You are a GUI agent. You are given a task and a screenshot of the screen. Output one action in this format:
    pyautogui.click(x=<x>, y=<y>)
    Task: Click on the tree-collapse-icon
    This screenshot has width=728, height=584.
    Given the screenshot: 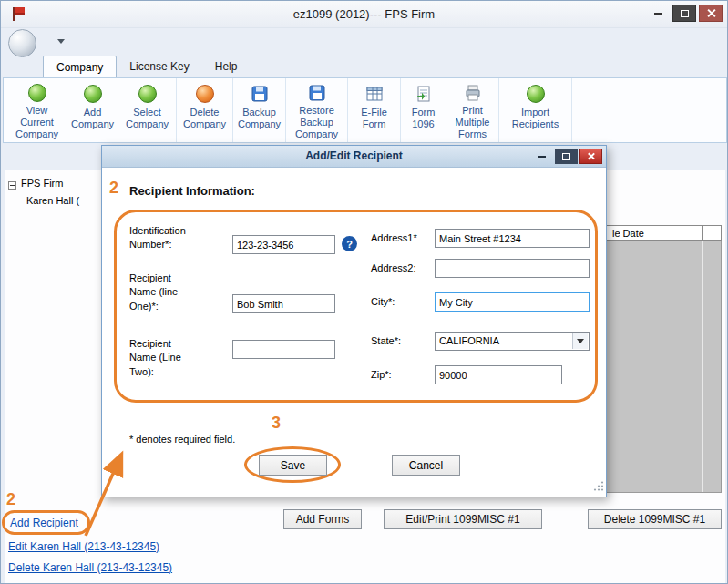 What is the action you would take?
    pyautogui.click(x=13, y=186)
    